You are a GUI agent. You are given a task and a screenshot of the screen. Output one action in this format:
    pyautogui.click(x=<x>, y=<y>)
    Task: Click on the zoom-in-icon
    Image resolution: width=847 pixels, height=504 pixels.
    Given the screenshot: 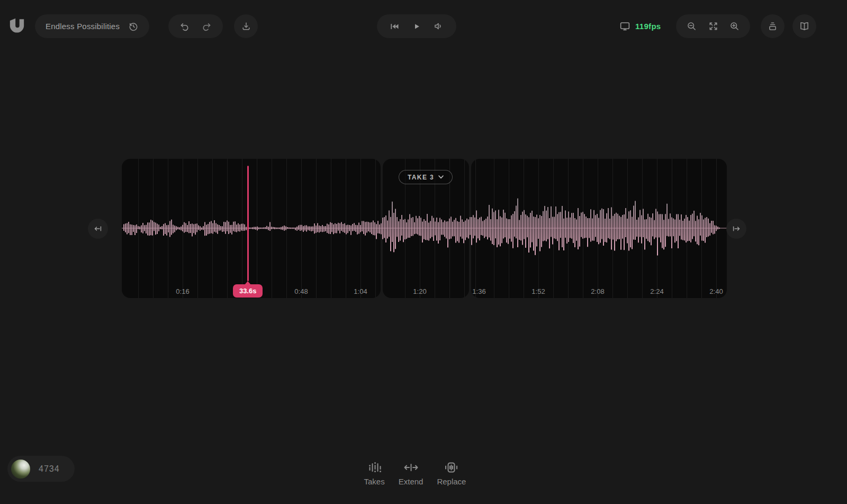 What is the action you would take?
    pyautogui.click(x=735, y=26)
    